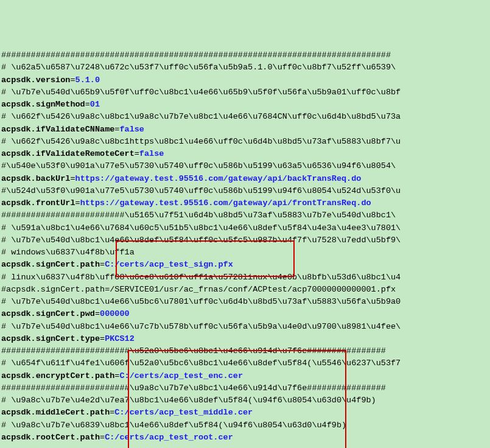  What do you see at coordinates (245, 327) in the screenshot?
I see `comment-line: # \u7b7e\u540d\u8bc1\u4e66\u7c7b\u578b\u…` at bounding box center [245, 327].